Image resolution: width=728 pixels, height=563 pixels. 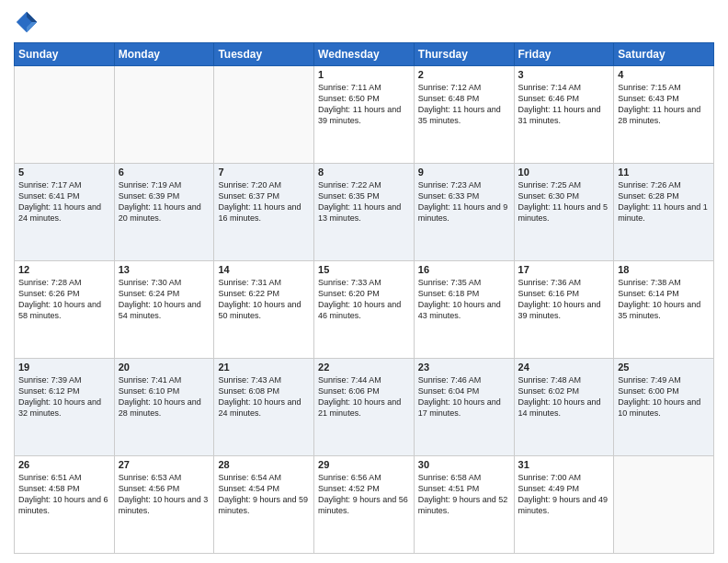 I want to click on day-number: 21, so click(x=264, y=367).